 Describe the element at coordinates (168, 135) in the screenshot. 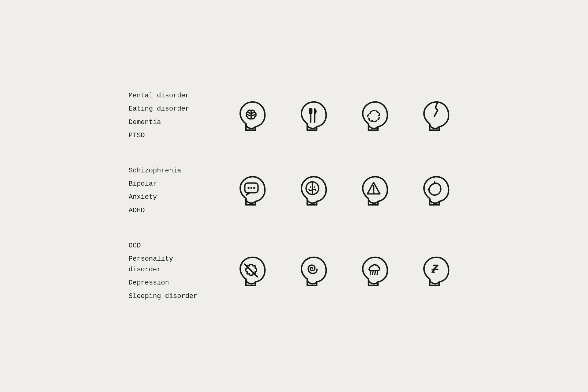

I see `label-ptsd: PTSD` at that location.